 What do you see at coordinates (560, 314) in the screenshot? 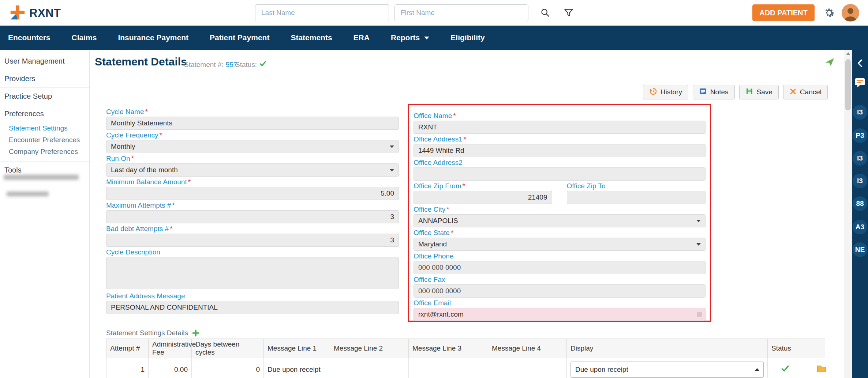
I see `office-email-input` at bounding box center [560, 314].